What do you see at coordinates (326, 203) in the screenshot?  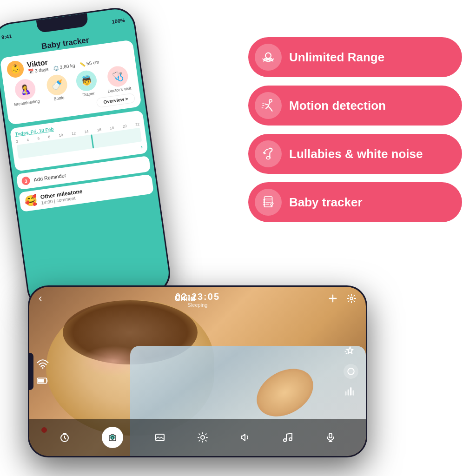 I see `baby-tracker-label: Baby tracker` at bounding box center [326, 203].